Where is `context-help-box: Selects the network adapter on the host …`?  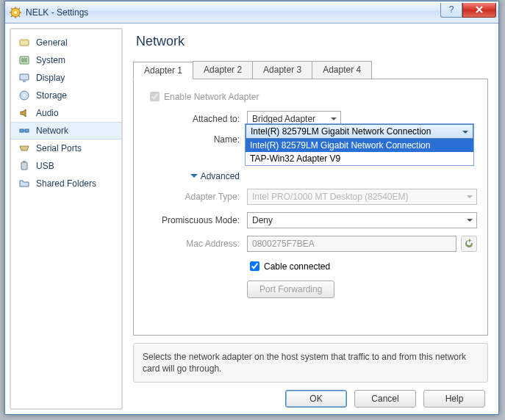 context-help-box: Selects the network adapter on the host … is located at coordinates (310, 363).